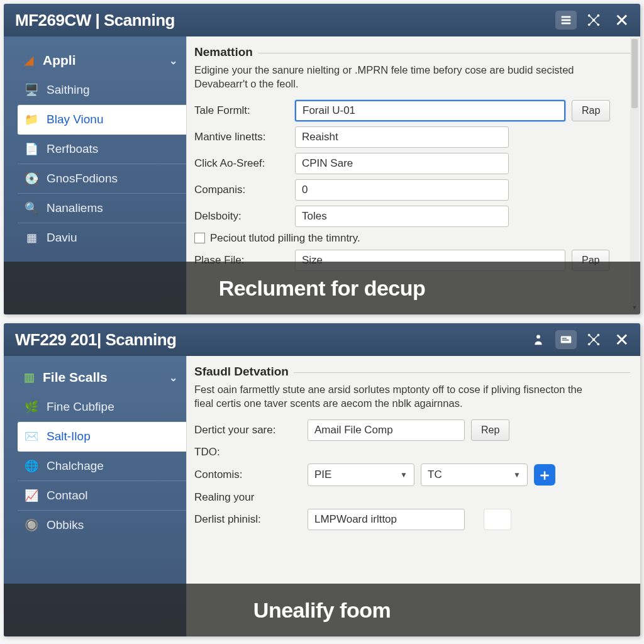 The height and width of the screenshot is (644, 644). Describe the element at coordinates (591, 111) in the screenshot. I see `rap-button: Rap` at that location.